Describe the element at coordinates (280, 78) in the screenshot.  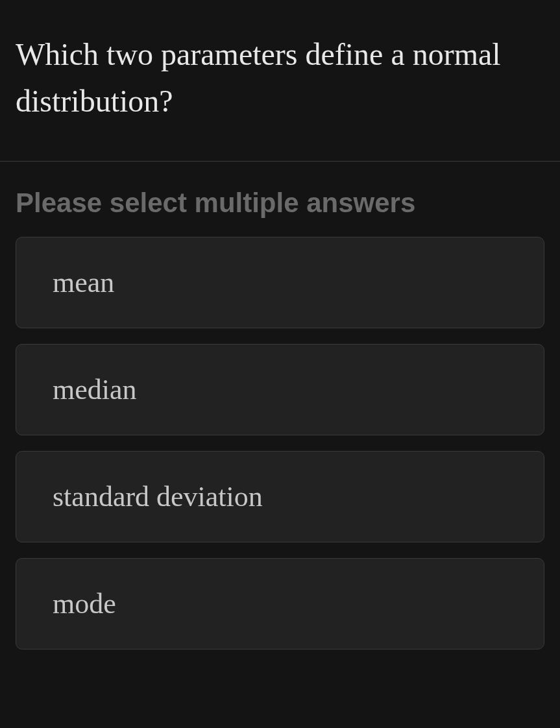
I see `question-text: Which two parameters define a normal dis…` at that location.